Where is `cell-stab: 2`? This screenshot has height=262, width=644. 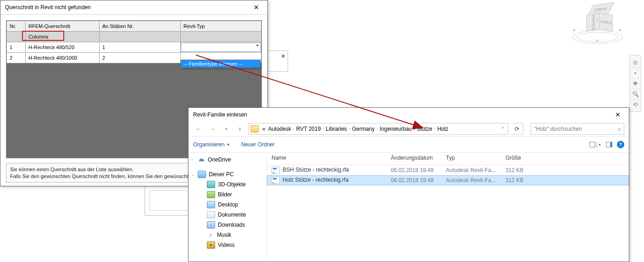 cell-stab: 2 is located at coordinates (140, 58).